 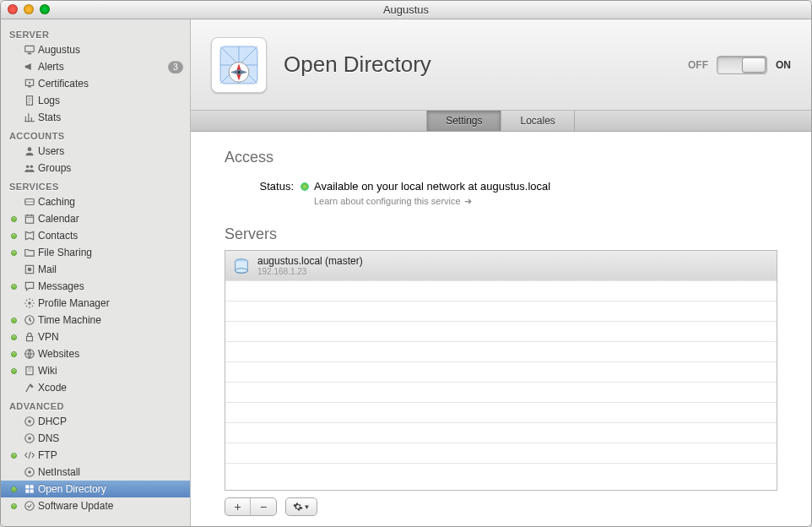 What do you see at coordinates (95, 506) in the screenshot?
I see `sidebar-item-software-update: Software Update` at bounding box center [95, 506].